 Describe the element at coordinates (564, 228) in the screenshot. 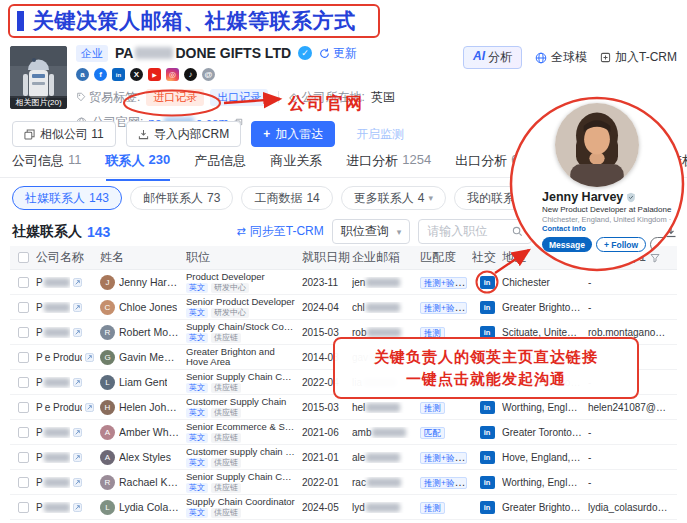

I see `contact-info-link: Contact info` at that location.